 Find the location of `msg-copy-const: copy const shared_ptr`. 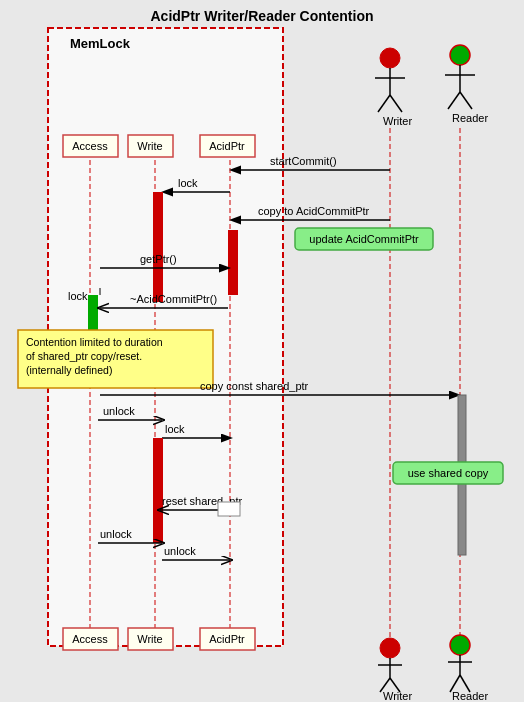

msg-copy-const: copy const shared_ptr is located at coordinates (254, 386).